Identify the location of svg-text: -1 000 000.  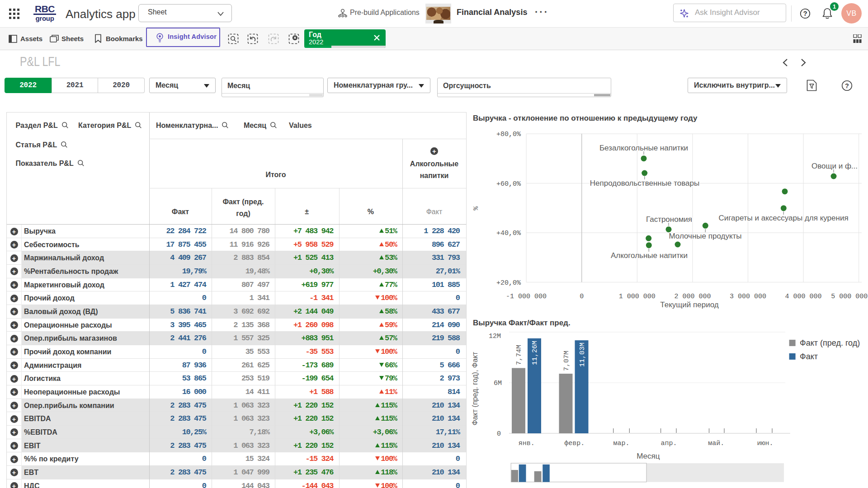
(526, 296).